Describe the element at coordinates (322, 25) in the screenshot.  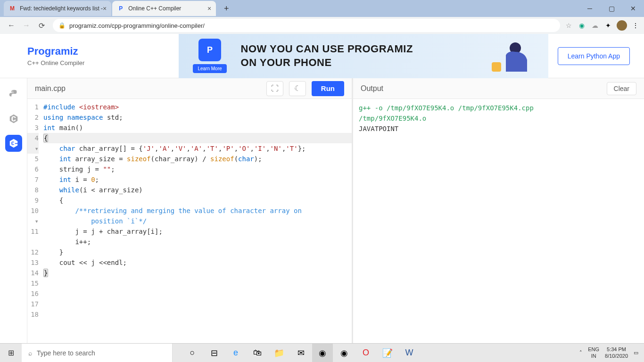
I see `browser-toolbar: ← → ⟳ 🔒 programiz.com/cpp-programming/on…` at that location.